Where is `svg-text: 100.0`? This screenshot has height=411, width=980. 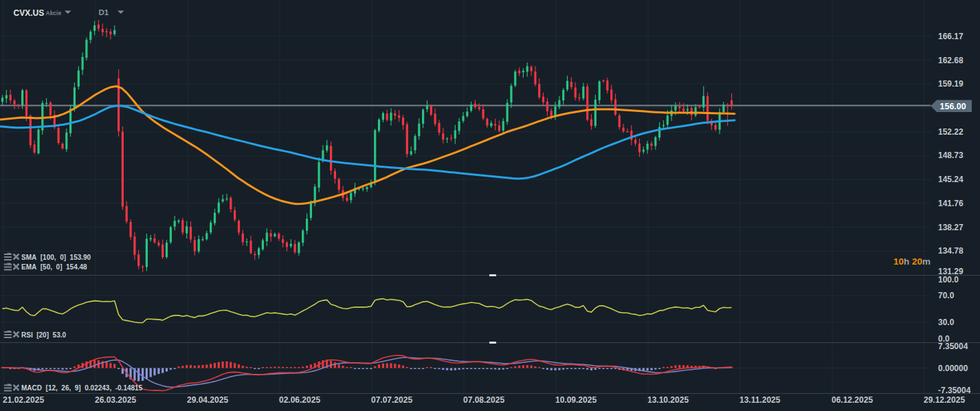
svg-text: 100.0 is located at coordinates (948, 280).